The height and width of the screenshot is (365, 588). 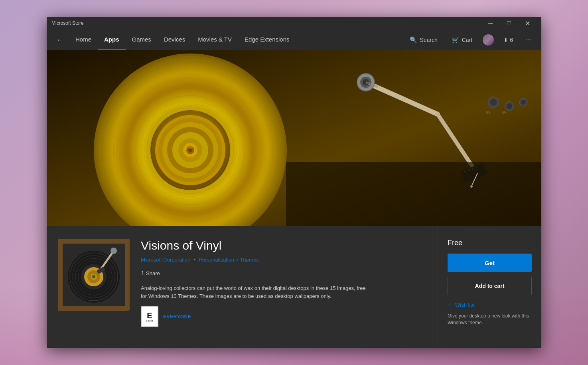 I want to click on rating-row: E ESRB EVERYONE, so click(x=284, y=317).